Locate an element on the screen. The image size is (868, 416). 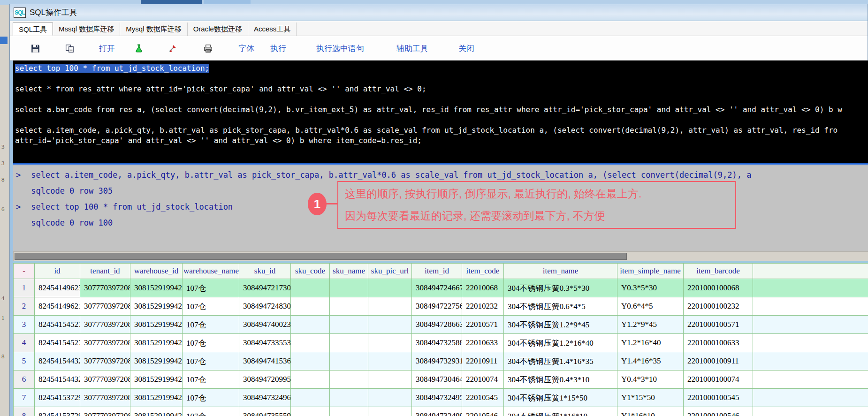
table-cell: Y0.4*3*10 is located at coordinates (650, 380).